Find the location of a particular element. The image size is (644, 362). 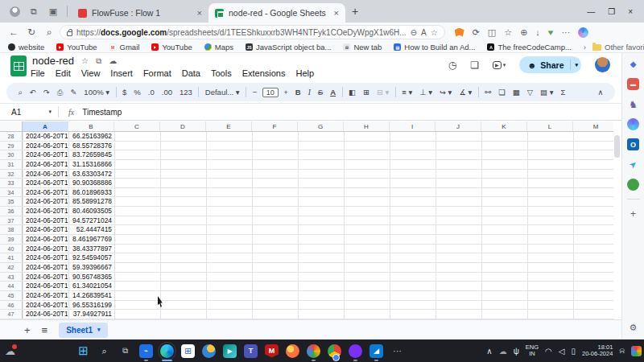

meet-icon: ▶ is located at coordinates (230, 351).